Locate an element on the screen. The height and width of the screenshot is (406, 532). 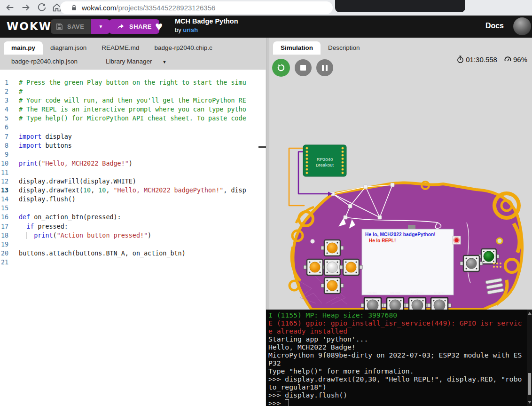
line-number: 21 is located at coordinates (9, 263).